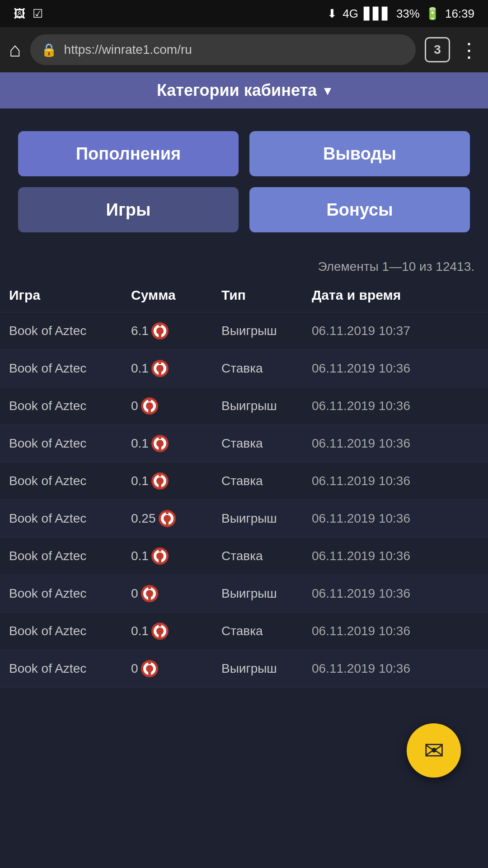 The width and height of the screenshot is (488, 868). What do you see at coordinates (434, 750) in the screenshot?
I see `fab-mail-button: ✉` at bounding box center [434, 750].